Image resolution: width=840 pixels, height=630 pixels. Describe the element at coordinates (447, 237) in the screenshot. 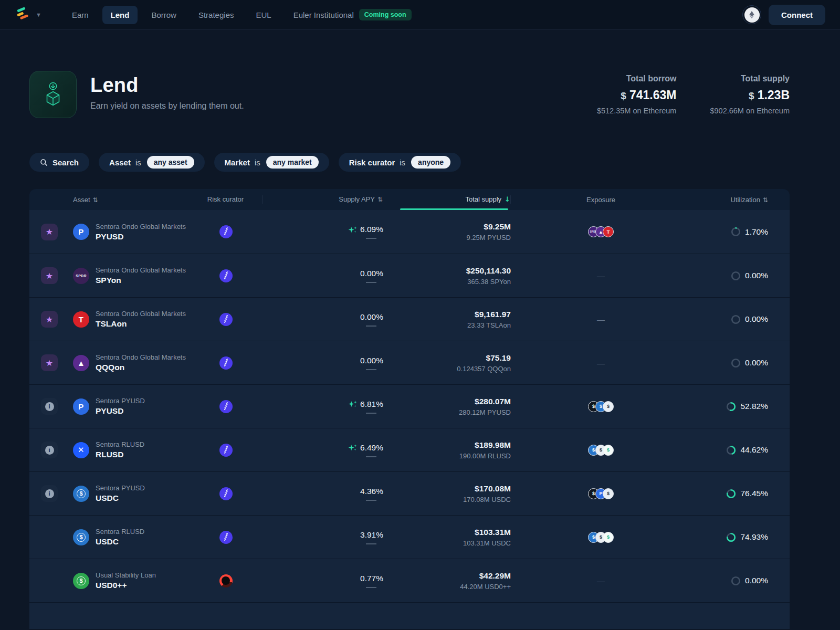

I see `total-supply-amount: 9.25M PYUSD` at that location.